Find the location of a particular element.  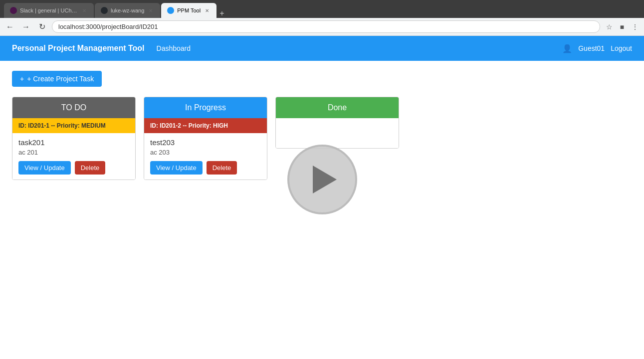

back-button: ← is located at coordinates (10, 27).